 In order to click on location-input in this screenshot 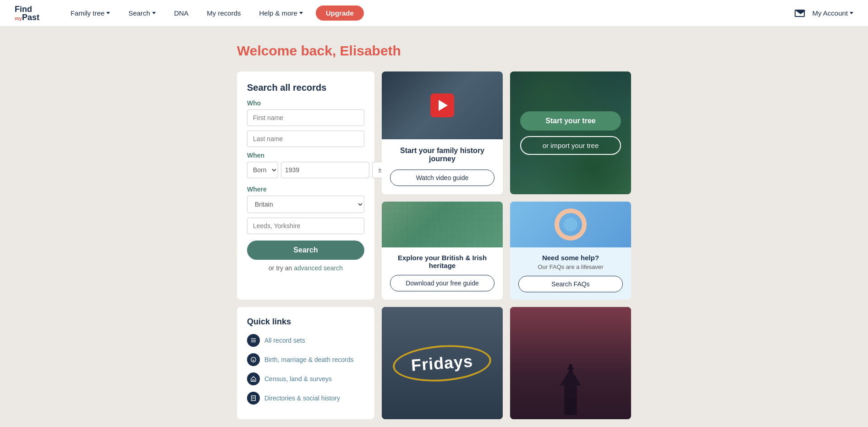, I will do `click(306, 226)`.